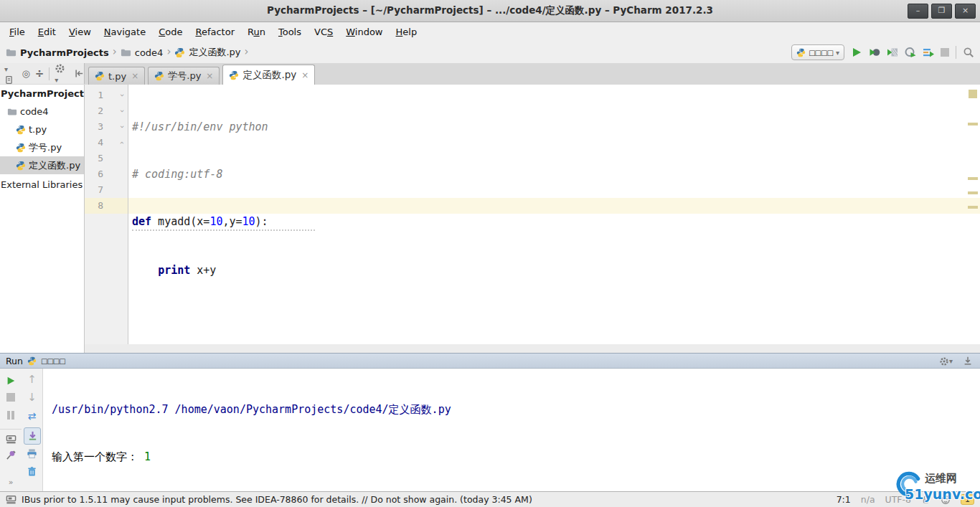  I want to click on console-output: /usr/bin/python2.7 /home/vaon/PycharmPro…, so click(251, 439).